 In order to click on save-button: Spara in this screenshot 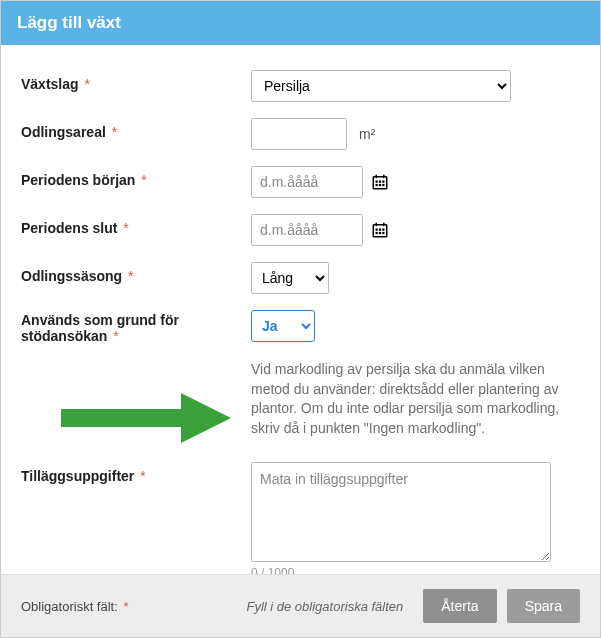, I will do `click(544, 606)`.